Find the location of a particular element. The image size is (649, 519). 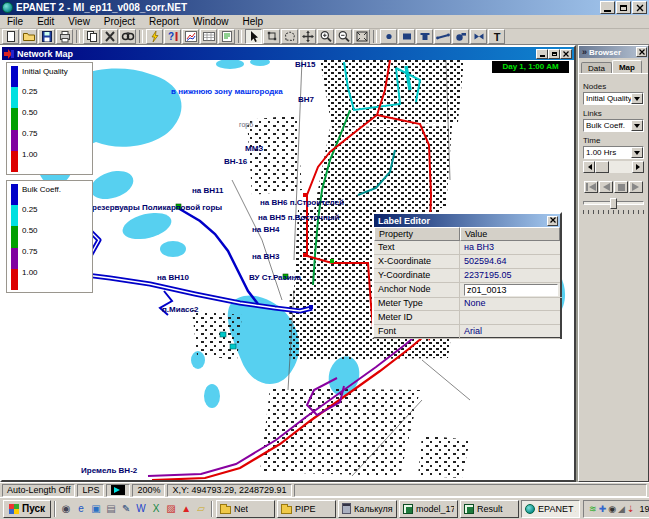

graph-button is located at coordinates (190, 36).